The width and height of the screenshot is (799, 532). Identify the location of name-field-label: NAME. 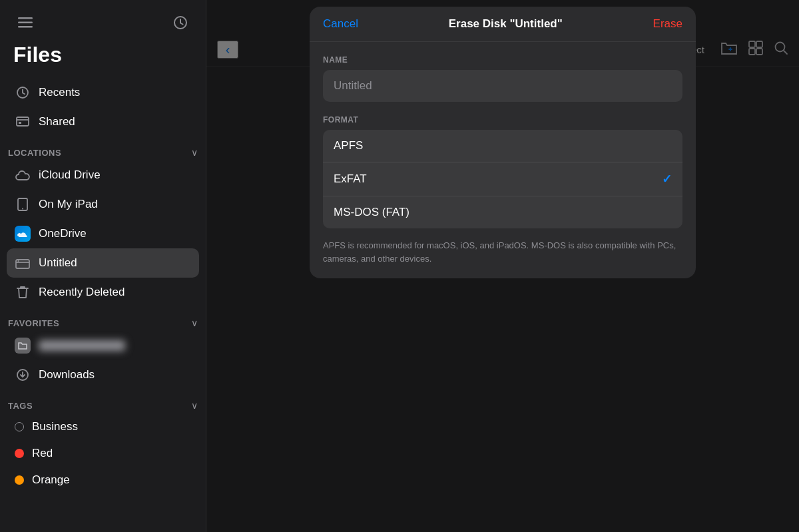
(503, 60).